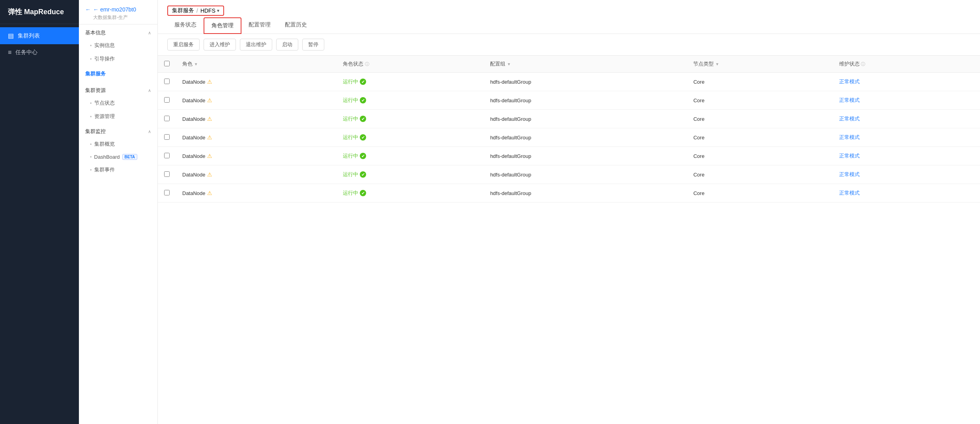  I want to click on mid-item-node-status: 节点状态, so click(118, 103).